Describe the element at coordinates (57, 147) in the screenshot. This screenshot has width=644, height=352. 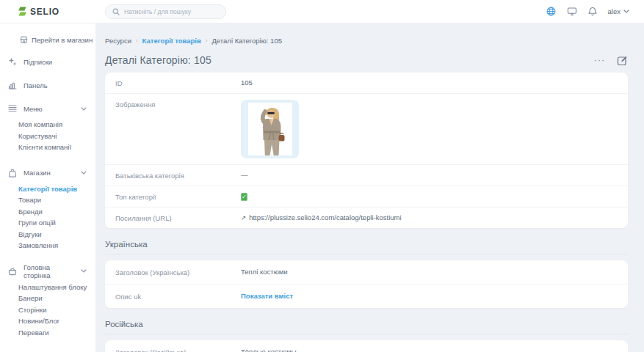
I see `sidebar-item-company-clients: Клієнти компанії` at that location.